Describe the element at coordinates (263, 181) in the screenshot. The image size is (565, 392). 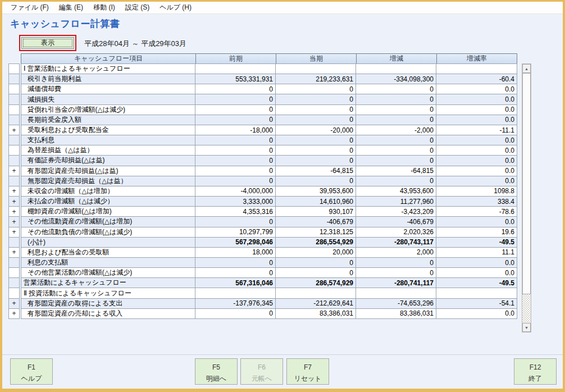
I see `table-row: 無形固定資産売却損益（△は益）0000.0` at that location.